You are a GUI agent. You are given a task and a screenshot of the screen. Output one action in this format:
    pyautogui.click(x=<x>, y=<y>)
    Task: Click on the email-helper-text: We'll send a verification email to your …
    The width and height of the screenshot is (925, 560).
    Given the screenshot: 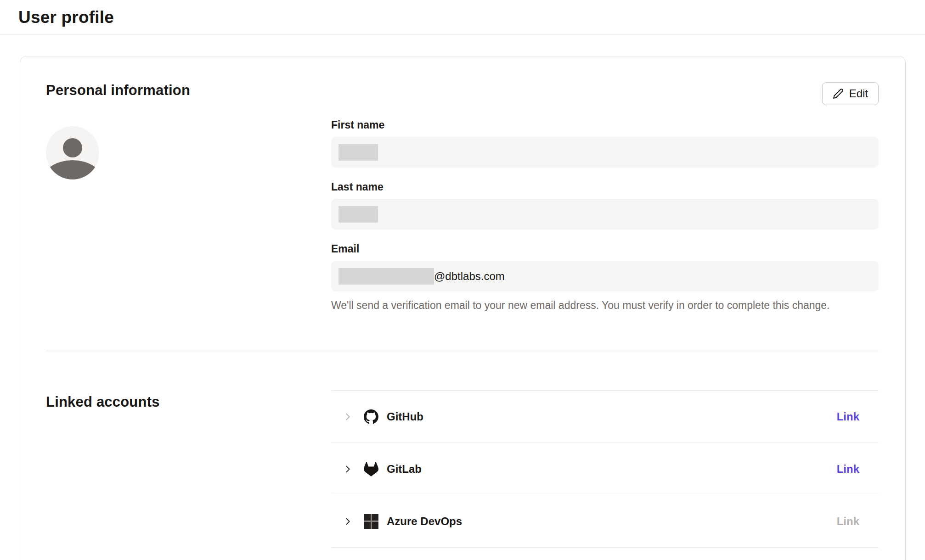 What is the action you would take?
    pyautogui.click(x=605, y=306)
    